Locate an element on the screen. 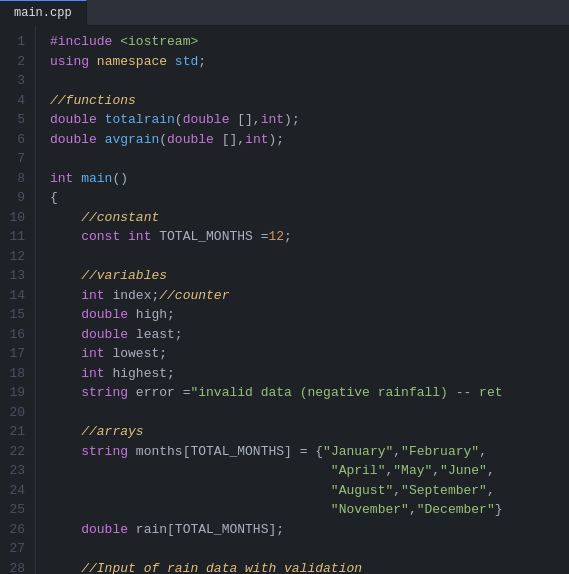 This screenshot has height=574, width=569. code-line: int highest; is located at coordinates (310, 374).